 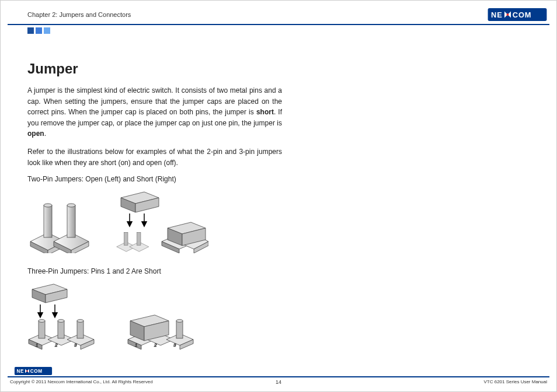 I want to click on paragraph-1: A jumper is the simplest kind of electri…, so click(x=155, y=112).